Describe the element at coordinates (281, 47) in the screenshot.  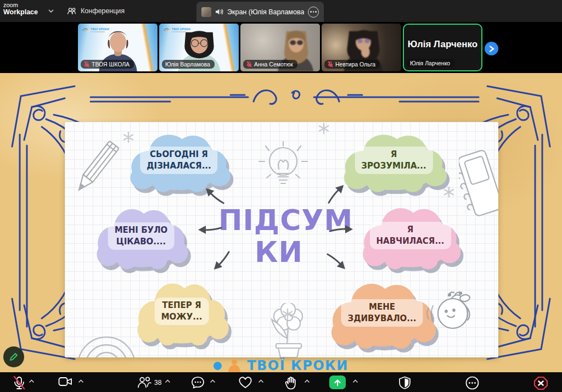
I see `video-thumbnail-strip: ТВОЇ КРОКИ ТВОЯ ШКОЛА ТВОЇ` at that location.